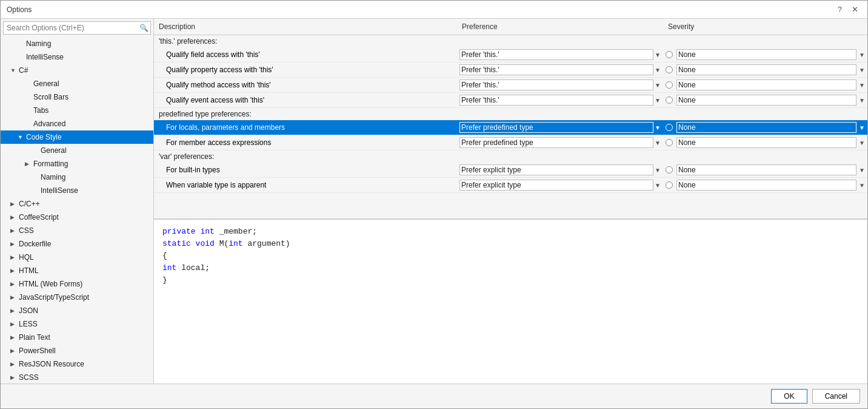 The image size is (868, 409). Describe the element at coordinates (77, 44) in the screenshot. I see `tree-item-naming: Naming` at that location.